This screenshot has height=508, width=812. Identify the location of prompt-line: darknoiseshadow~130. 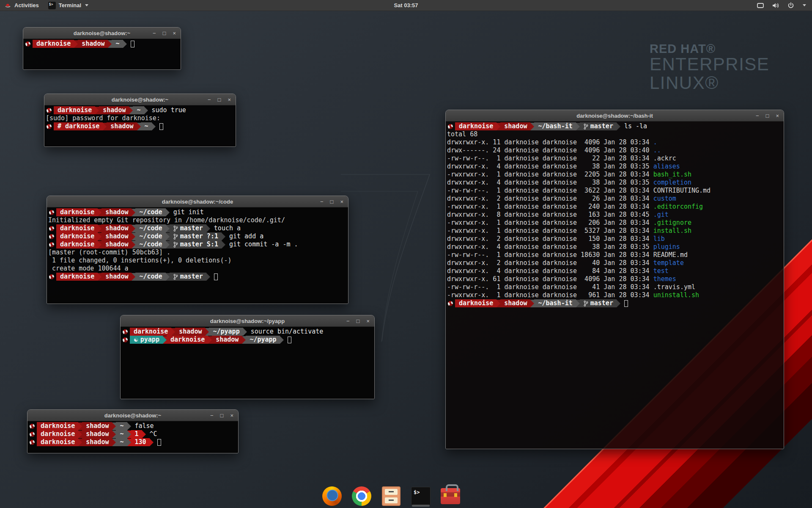
(133, 442).